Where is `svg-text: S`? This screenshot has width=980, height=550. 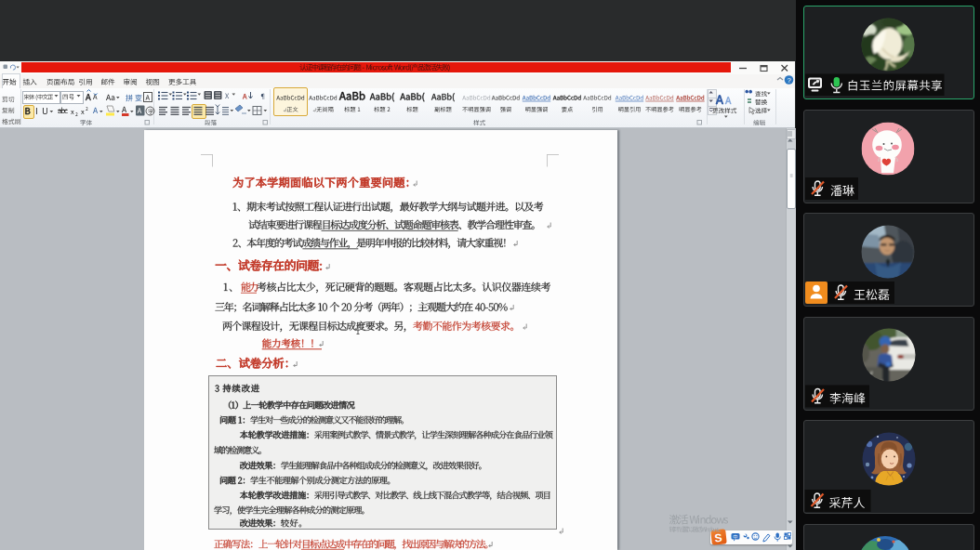 svg-text: S is located at coordinates (718, 539).